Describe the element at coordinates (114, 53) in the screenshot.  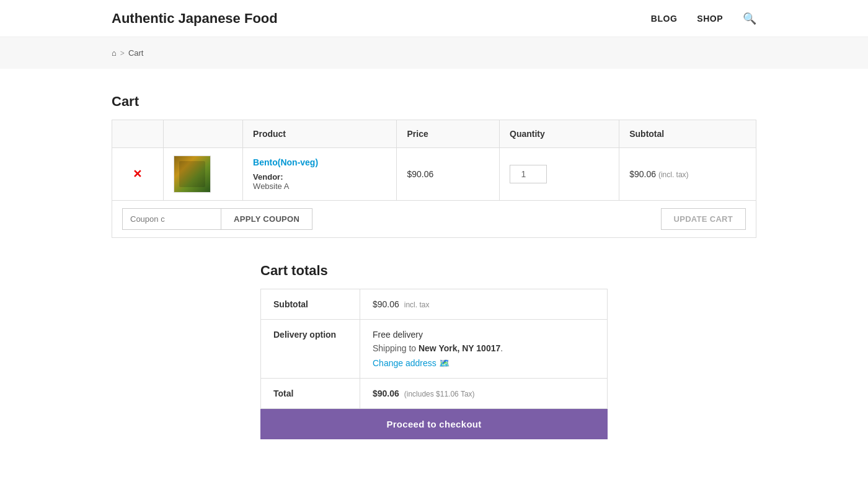
I see `breadcrumb-home: ⌂` at that location.